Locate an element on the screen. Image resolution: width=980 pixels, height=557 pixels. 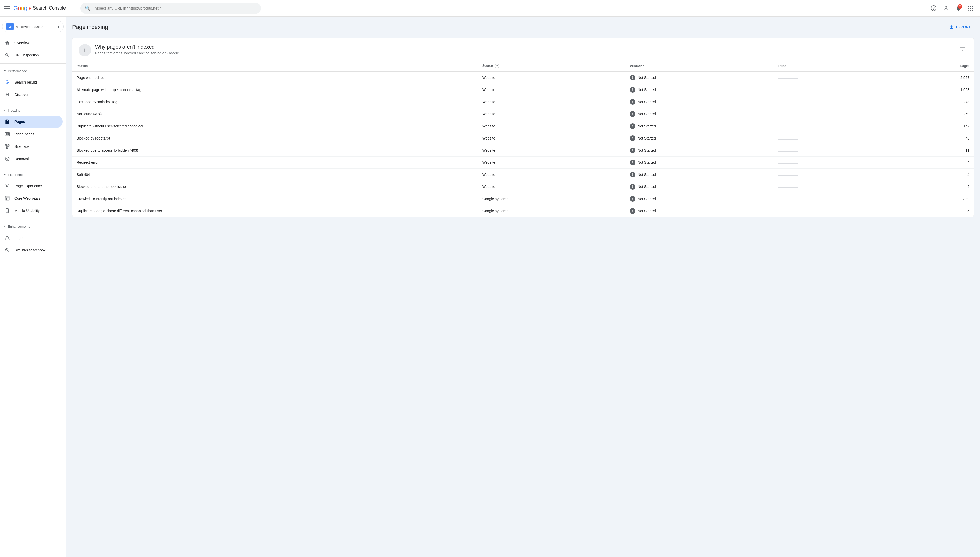
sidebar-removals-label: Removals is located at coordinates (23, 159).